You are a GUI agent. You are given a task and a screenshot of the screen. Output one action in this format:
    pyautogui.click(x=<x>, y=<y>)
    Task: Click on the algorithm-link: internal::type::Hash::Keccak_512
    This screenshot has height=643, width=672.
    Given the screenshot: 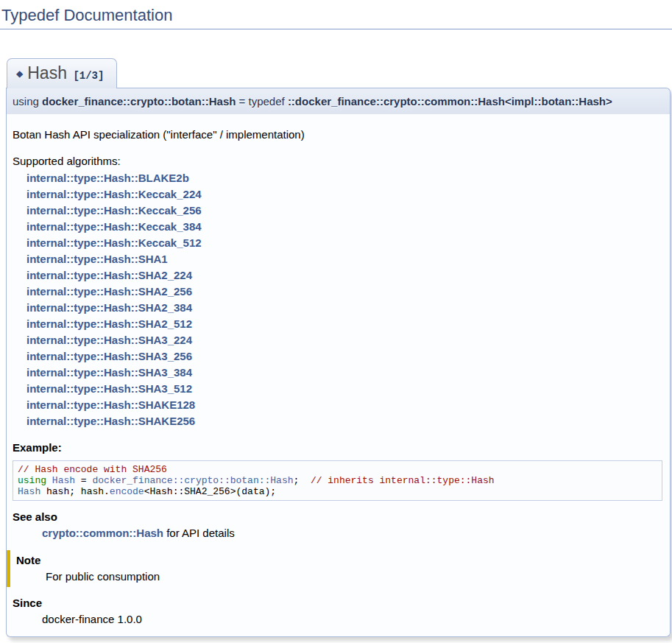 What is the action you would take?
    pyautogui.click(x=114, y=243)
    